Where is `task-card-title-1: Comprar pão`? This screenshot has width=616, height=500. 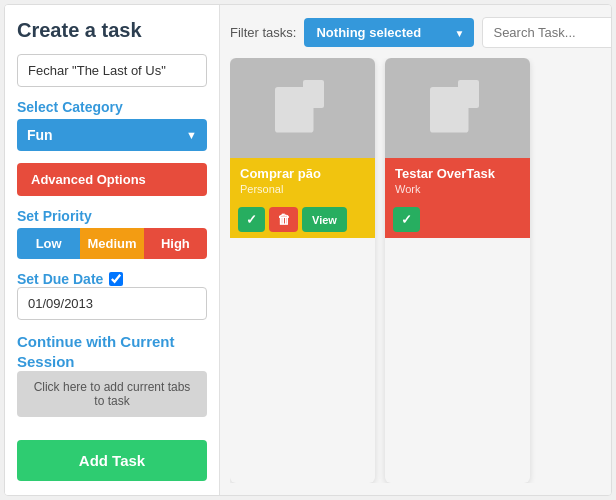 task-card-title-1: Comprar pão is located at coordinates (302, 174).